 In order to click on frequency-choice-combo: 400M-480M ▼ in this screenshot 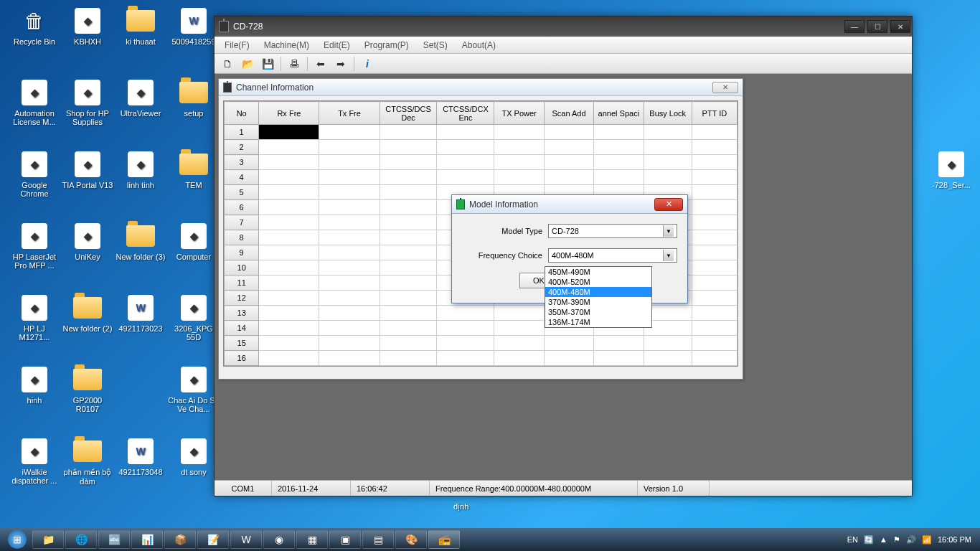, I will do `click(613, 255)`.